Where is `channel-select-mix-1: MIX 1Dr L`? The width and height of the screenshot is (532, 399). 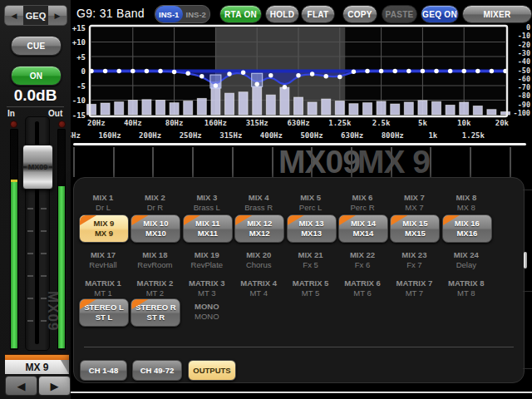
channel-select-mix-1: MIX 1Dr L is located at coordinates (103, 203).